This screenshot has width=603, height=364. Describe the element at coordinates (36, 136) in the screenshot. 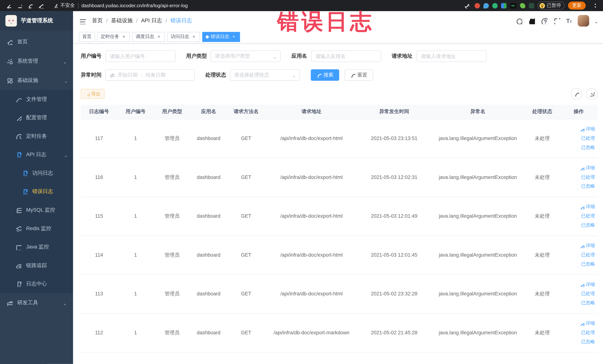

I see `sidebar-item-scheduled-jobs: 定时任务` at that location.